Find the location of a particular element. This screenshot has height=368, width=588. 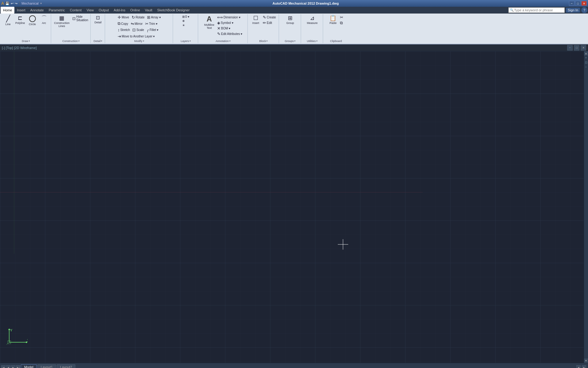

viewport-minimize-button: − is located at coordinates (570, 48).